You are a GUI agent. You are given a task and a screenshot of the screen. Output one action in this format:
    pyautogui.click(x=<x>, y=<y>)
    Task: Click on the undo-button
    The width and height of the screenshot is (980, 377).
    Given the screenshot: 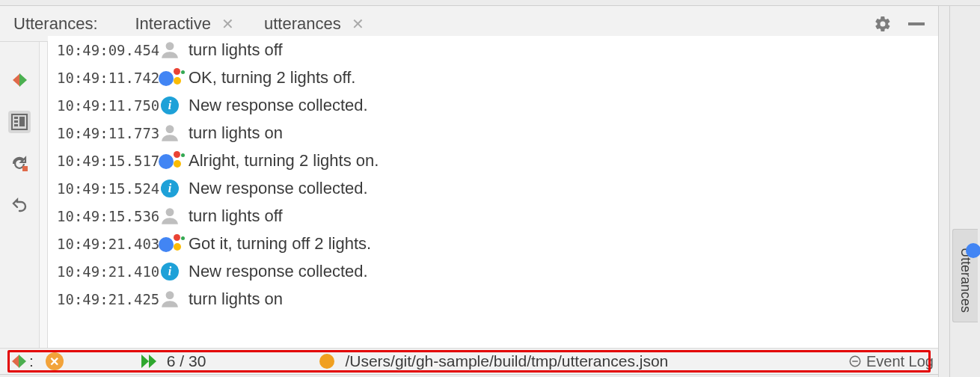 What is the action you would take?
    pyautogui.click(x=19, y=206)
    